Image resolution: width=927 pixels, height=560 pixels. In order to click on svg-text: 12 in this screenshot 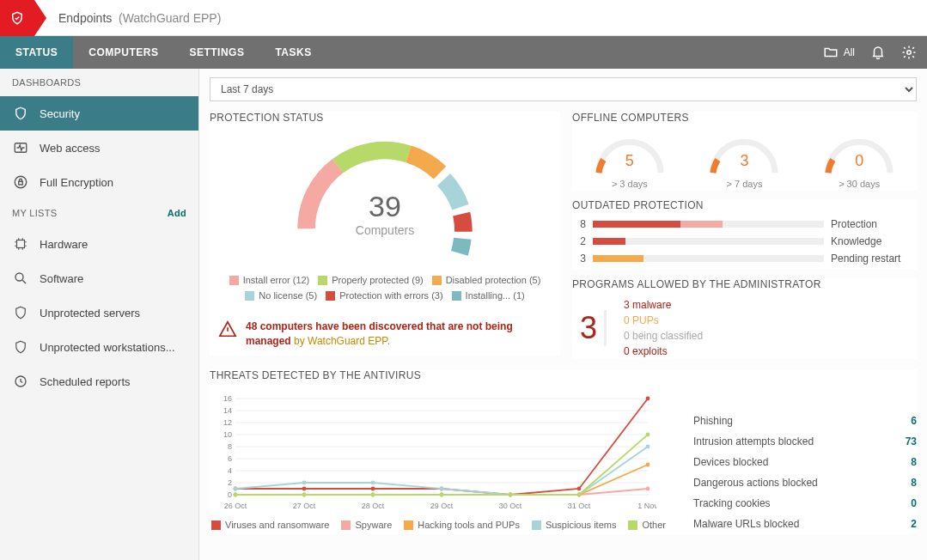, I will do `click(228, 423)`.